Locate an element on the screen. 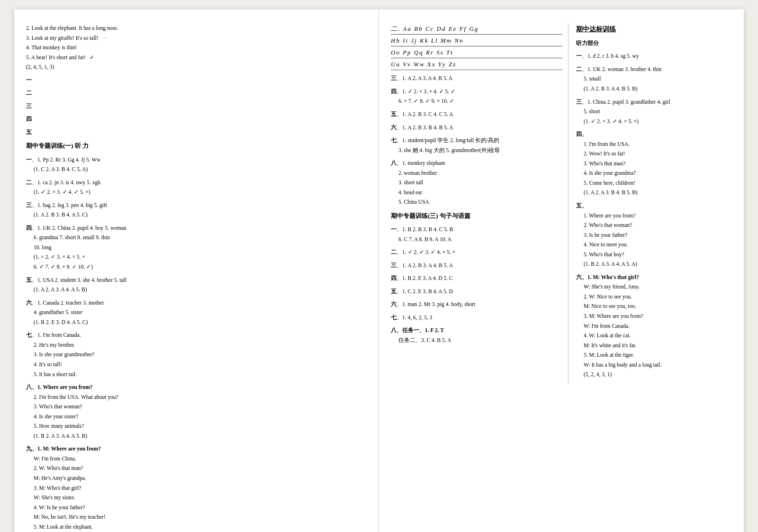 The width and height of the screenshot is (758, 532). q1-er-text: 二、1. ca 2. jn 3. is 4. nwy 5. xgh is located at coordinates (196, 183).